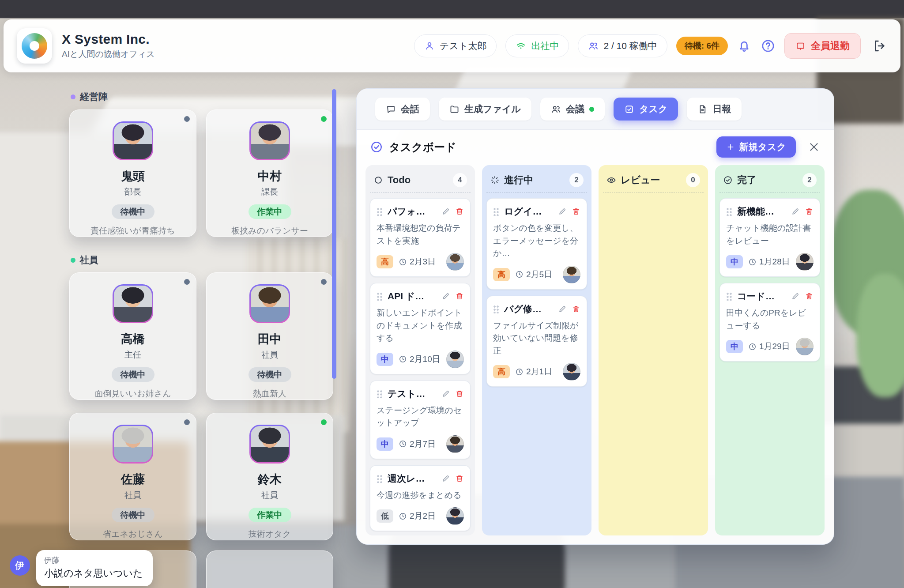 The width and height of the screenshot is (904, 588). I want to click on task-description: ステージング環境のセットアップ, so click(420, 417).